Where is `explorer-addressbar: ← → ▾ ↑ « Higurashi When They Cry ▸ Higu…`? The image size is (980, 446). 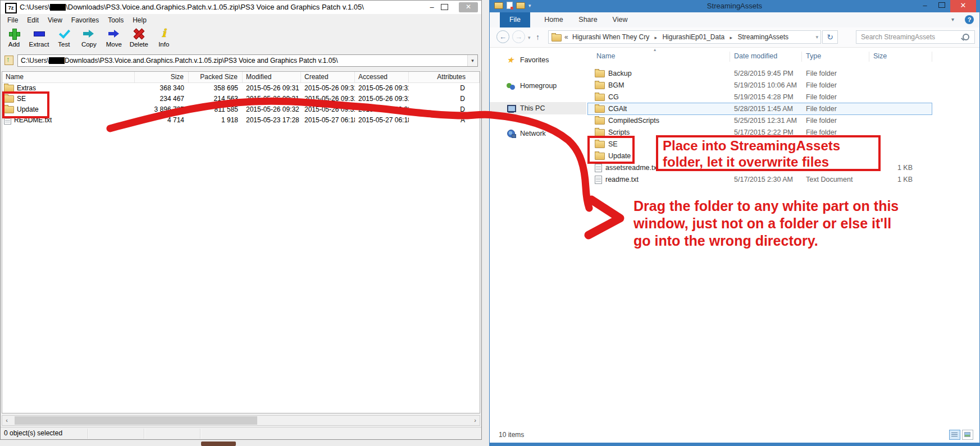 explorer-addressbar: ← → ▾ ↑ « Higurashi When They Cry ▸ Higu… is located at coordinates (735, 38).